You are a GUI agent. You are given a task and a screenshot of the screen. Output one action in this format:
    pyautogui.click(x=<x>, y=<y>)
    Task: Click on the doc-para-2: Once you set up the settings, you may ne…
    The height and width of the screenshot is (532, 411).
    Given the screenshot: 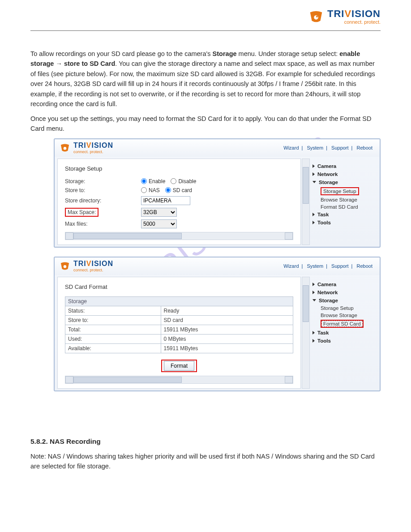 What is the action you would take?
    pyautogui.click(x=206, y=124)
    